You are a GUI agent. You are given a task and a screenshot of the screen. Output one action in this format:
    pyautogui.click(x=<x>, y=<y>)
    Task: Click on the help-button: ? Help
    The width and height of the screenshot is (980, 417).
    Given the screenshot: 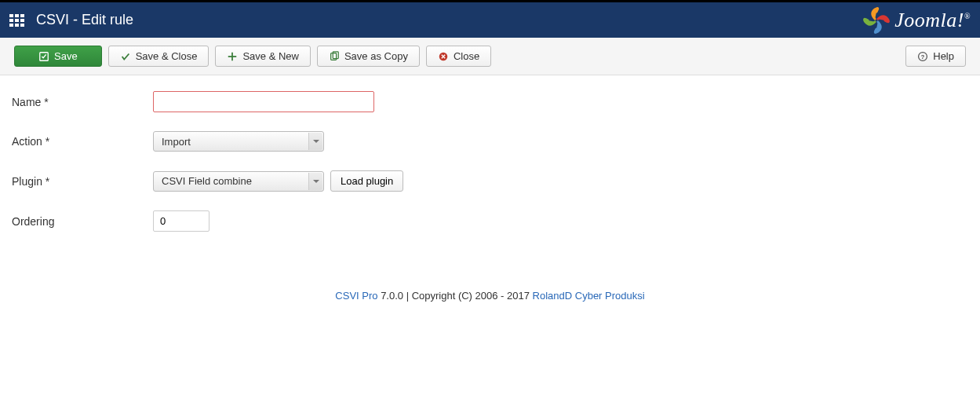 What is the action you would take?
    pyautogui.click(x=935, y=57)
    